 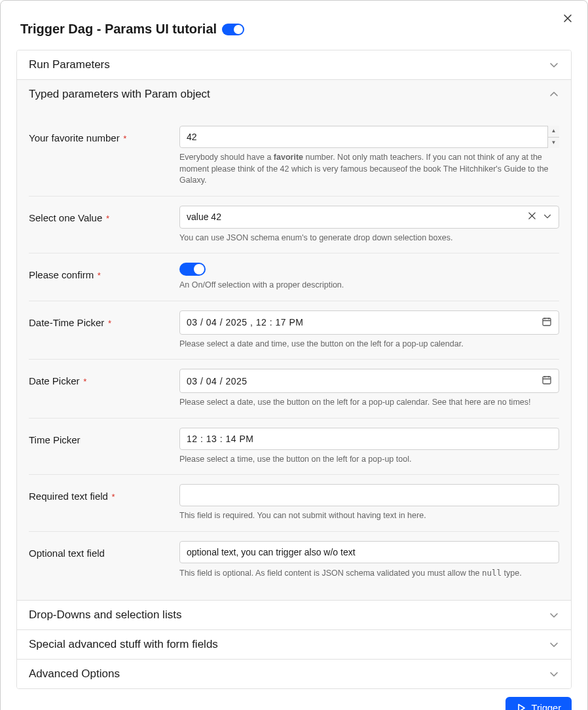 I want to click on close-button, so click(x=568, y=19).